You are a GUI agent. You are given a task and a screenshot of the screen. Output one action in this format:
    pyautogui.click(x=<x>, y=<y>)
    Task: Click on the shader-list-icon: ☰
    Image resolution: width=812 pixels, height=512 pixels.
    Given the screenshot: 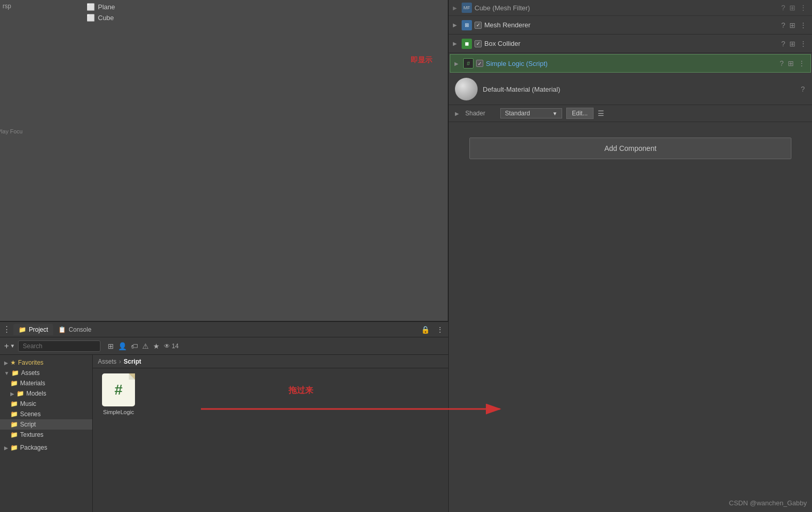 What is the action you would take?
    pyautogui.click(x=601, y=113)
    